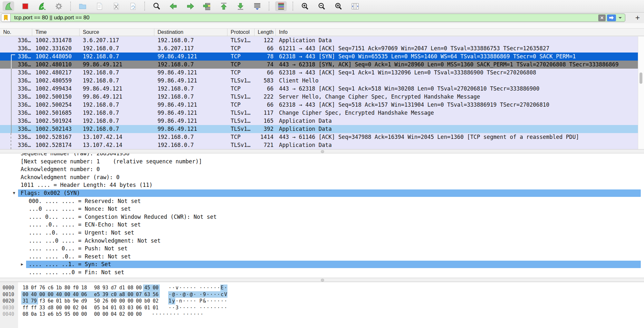 Image resolution: width=644 pixels, height=328 pixels. I want to click on hex-row: 0040080a13e6b5950000000004020000········…, so click(322, 314).